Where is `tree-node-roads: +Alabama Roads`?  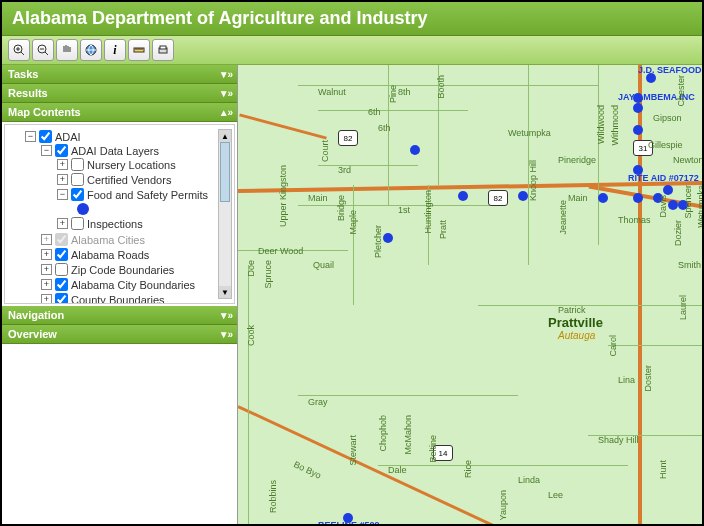 tree-node-roads: +Alabama Roads is located at coordinates (136, 254).